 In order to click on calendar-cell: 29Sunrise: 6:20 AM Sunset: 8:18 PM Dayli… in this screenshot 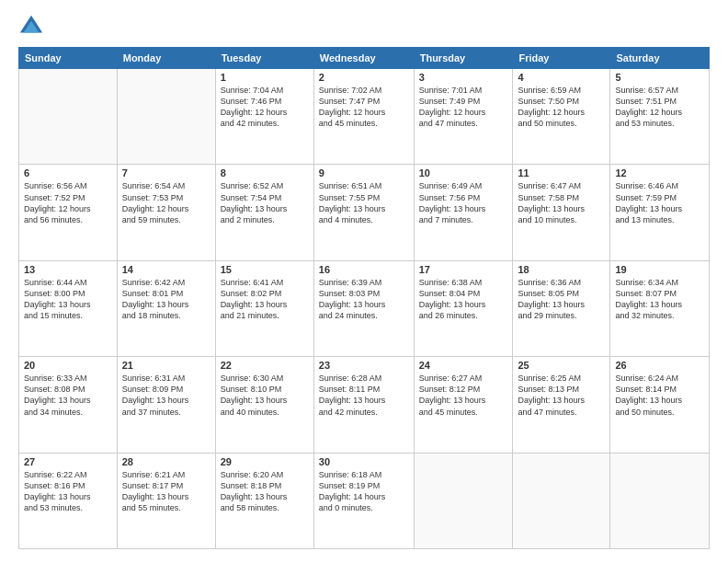, I will do `click(265, 500)`.